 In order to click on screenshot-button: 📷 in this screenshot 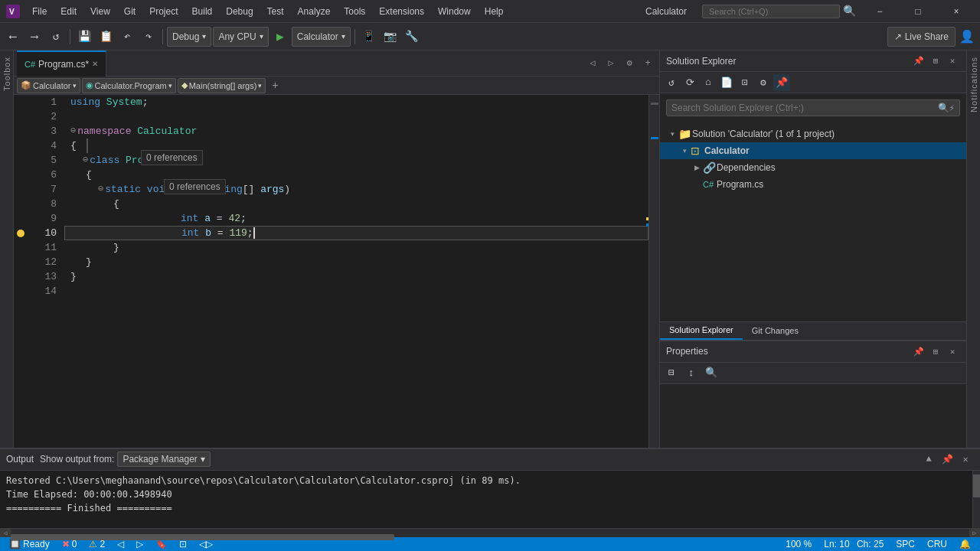, I will do `click(390, 37)`.